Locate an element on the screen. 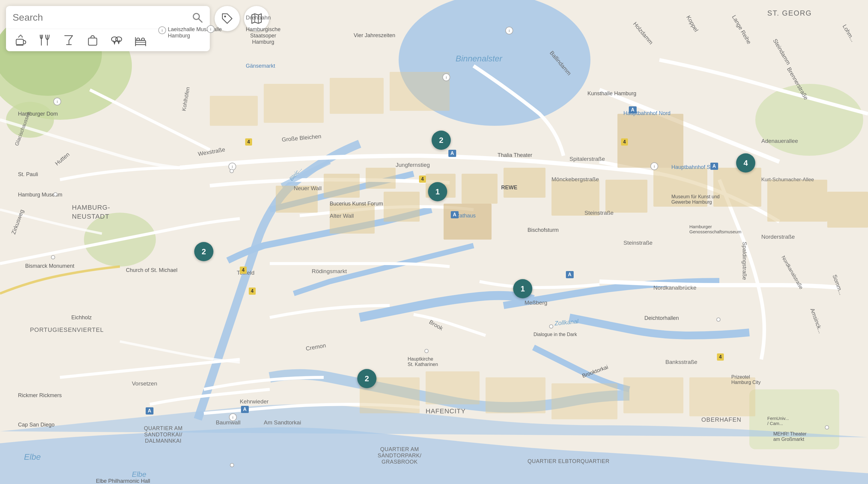 The image size is (868, 484). filter-coffee is located at coordinates (21, 40).